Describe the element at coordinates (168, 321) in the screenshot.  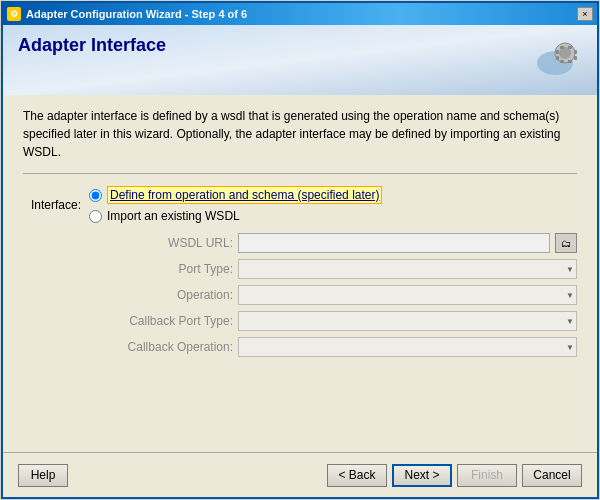
I see `callback-porttype-label: Callback Port Type:` at that location.